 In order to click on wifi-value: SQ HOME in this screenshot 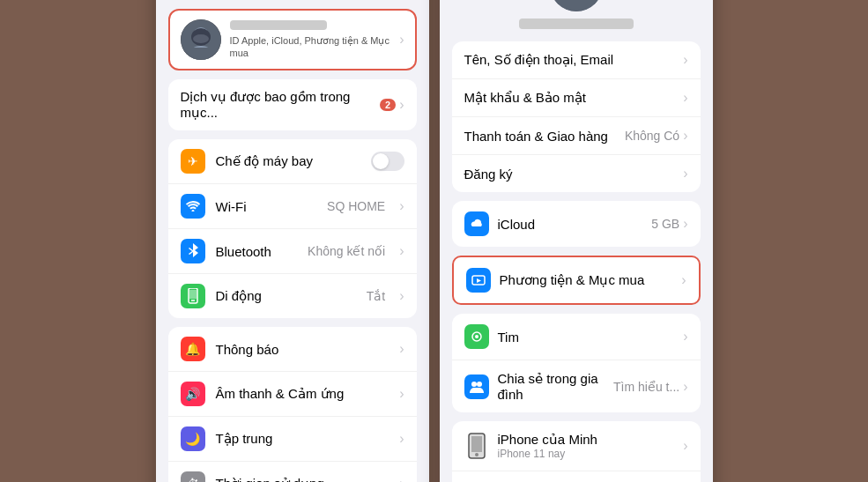, I will do `click(356, 206)`.